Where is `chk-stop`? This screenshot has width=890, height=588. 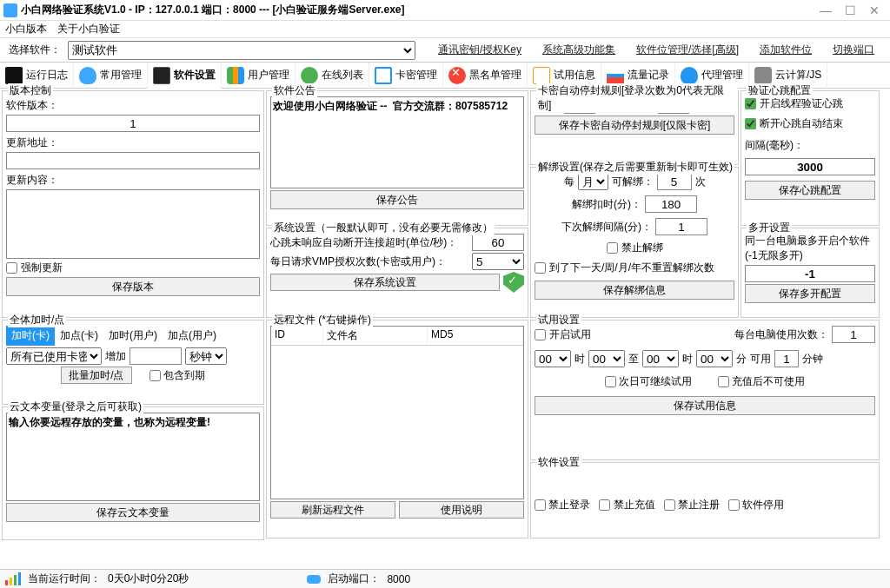
chk-stop is located at coordinates (734, 505).